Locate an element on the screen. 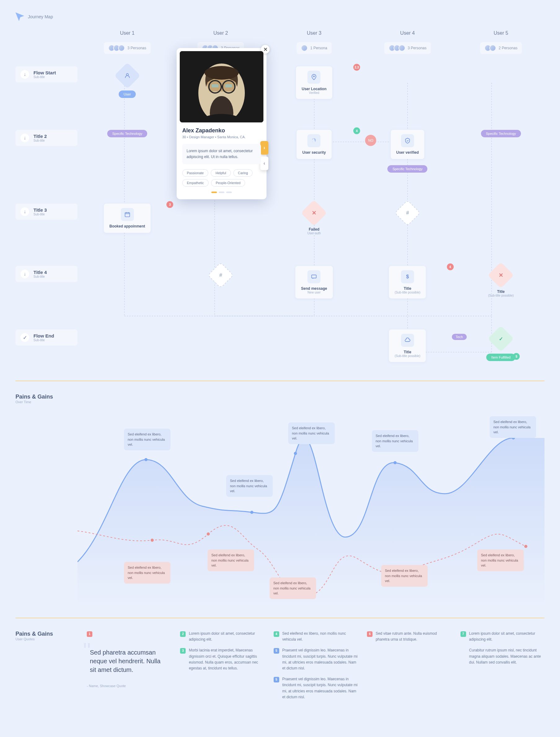  quotes-title: Pains & Gains is located at coordinates (46, 634).